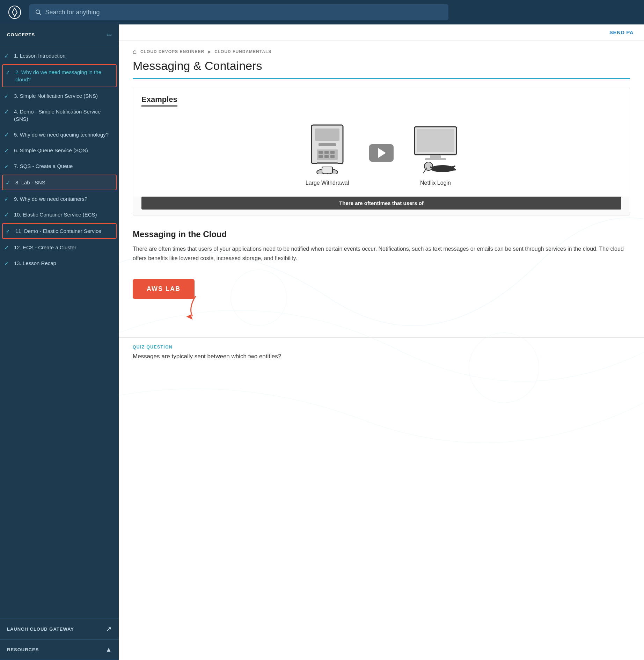  I want to click on sidebar-footer: LAUNCH CLOUD GATEWAY ↗ RESOURCES ▲, so click(59, 639).